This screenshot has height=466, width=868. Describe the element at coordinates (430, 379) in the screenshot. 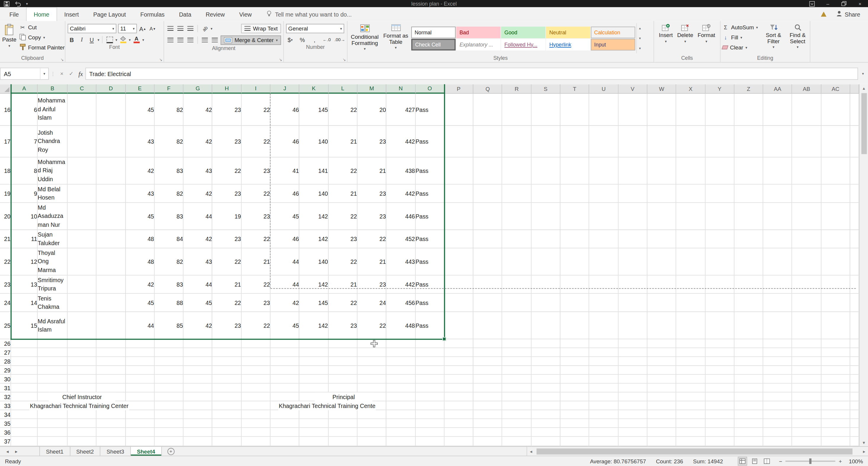

I see `cell-O30` at that location.